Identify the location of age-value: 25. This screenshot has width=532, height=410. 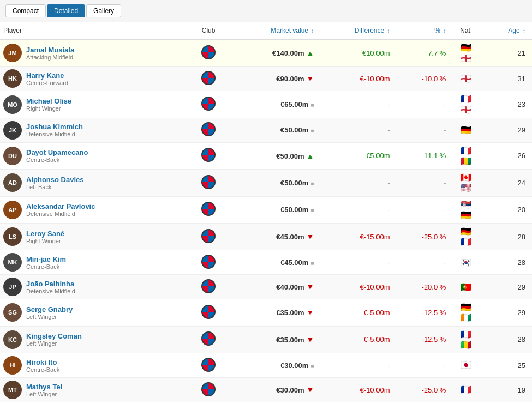
(522, 365).